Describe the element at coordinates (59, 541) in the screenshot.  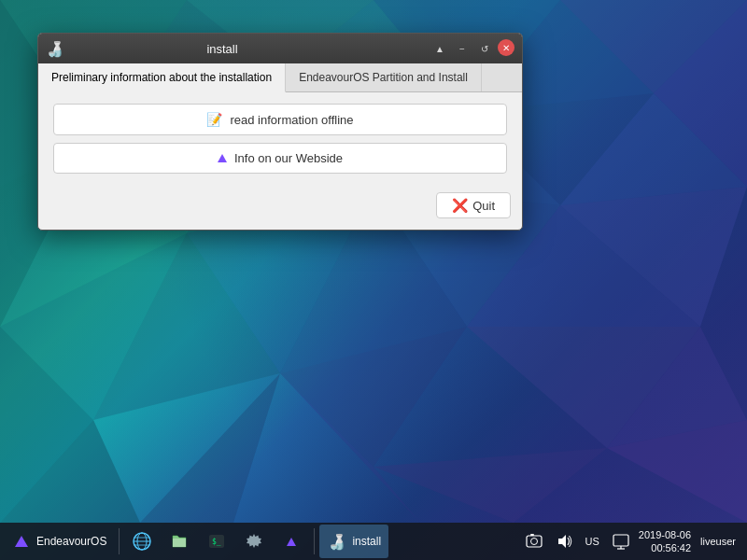
I see `taskbar-item-endeavour: EndeavourOS` at that location.